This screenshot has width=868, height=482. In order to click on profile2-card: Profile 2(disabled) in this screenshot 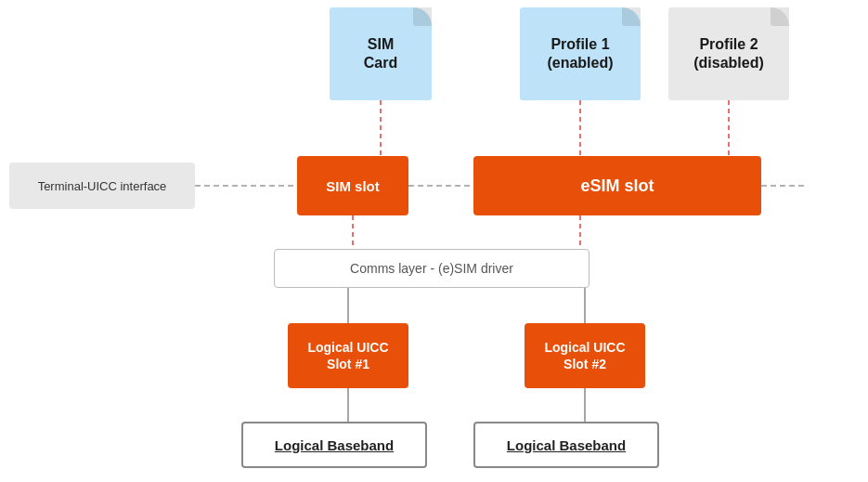, I will do `click(729, 54)`.